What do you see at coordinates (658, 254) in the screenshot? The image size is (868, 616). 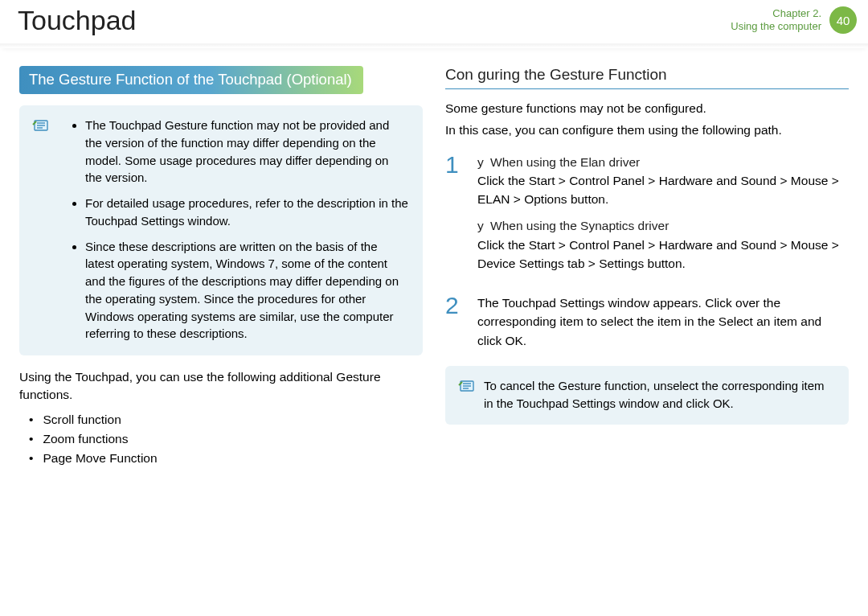 I see `synaptics-body: Click the Start > Control Panel > Hardwa…` at bounding box center [658, 254].